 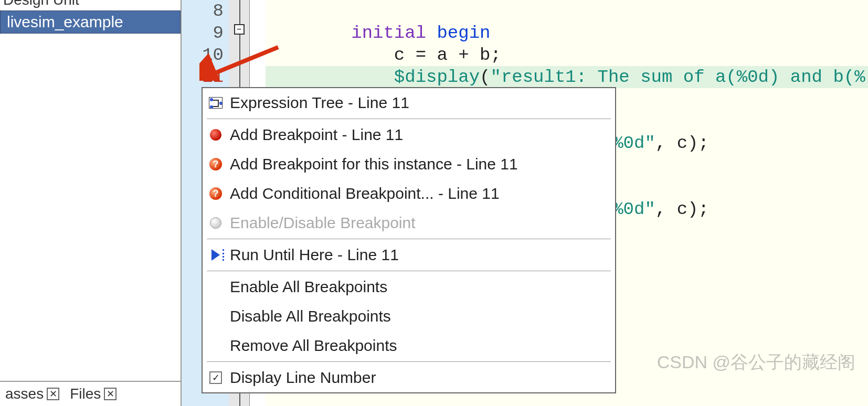 I want to click on line-number: 10, so click(x=203, y=55).